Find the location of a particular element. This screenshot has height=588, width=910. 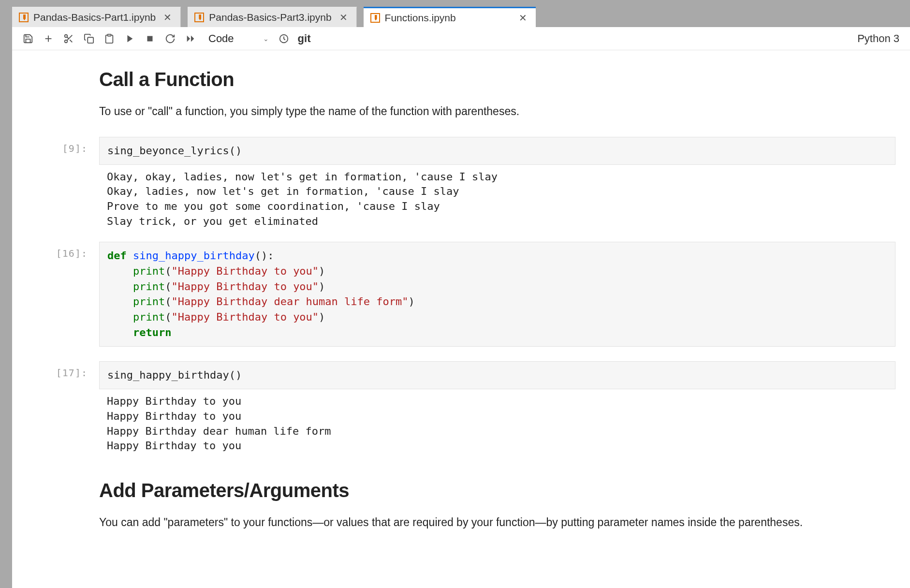

run-all-button is located at coordinates (191, 39).